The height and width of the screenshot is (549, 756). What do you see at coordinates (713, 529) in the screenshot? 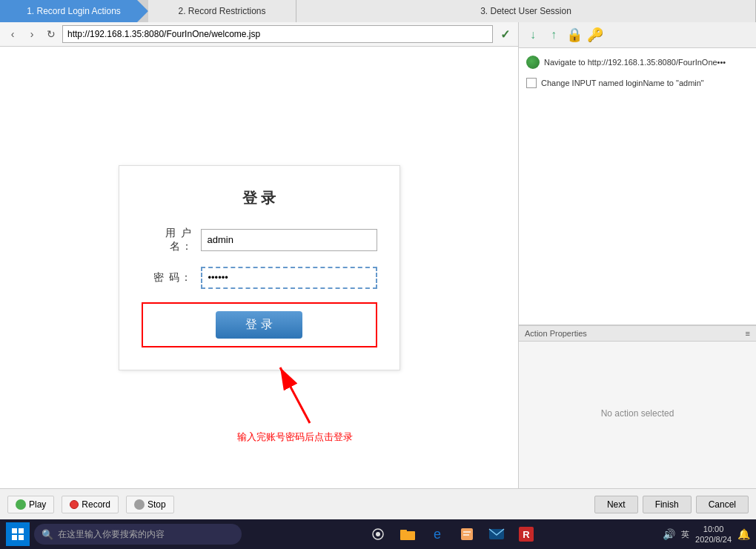
I see `time-display: 10:00` at bounding box center [713, 529].